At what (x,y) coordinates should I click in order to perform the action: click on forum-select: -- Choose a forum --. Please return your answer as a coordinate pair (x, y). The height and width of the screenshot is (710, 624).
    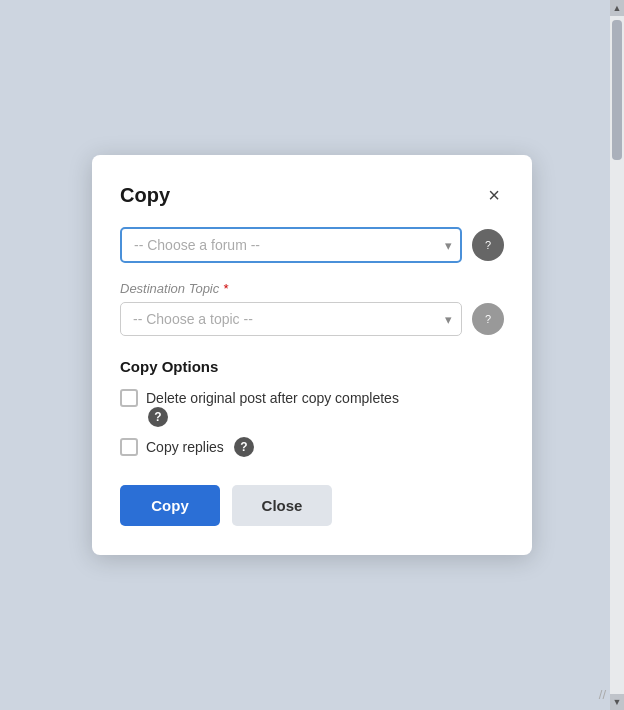
    Looking at the image, I should click on (291, 245).